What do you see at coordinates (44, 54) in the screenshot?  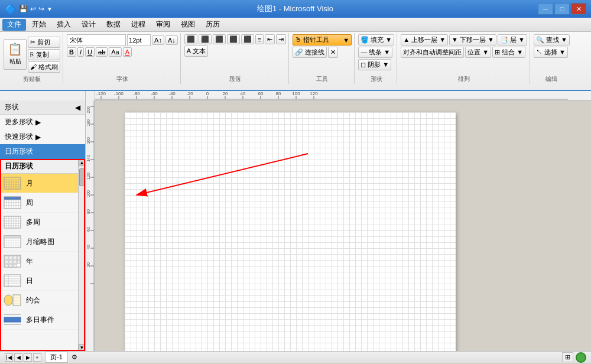 I see `copy-button: ⎘ 复制` at bounding box center [44, 54].